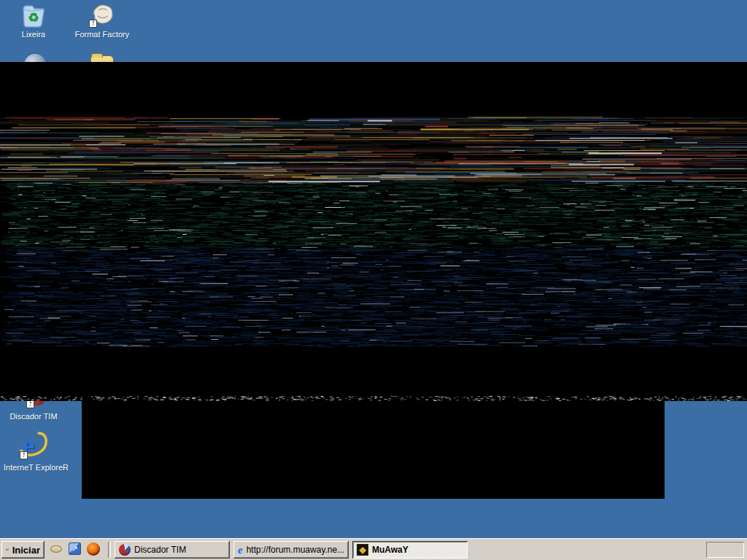  Describe the element at coordinates (7, 550) in the screenshot. I see `windows-logo-icon` at that location.